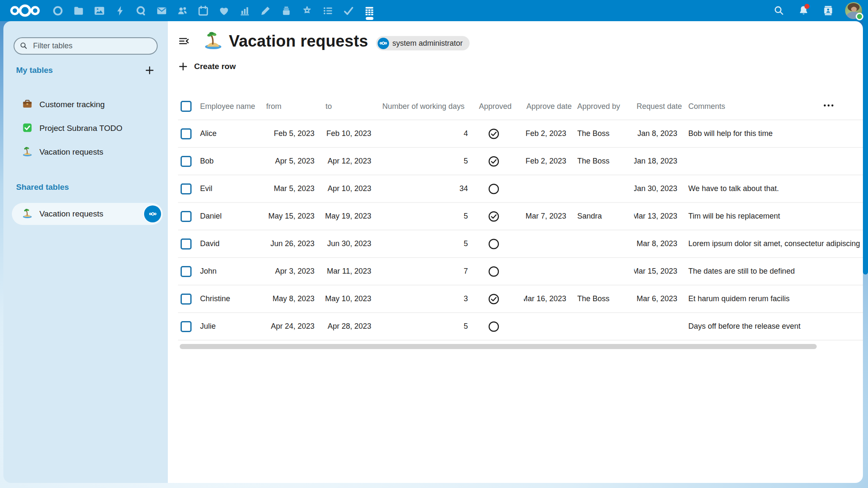 The width and height of the screenshot is (868, 488). Describe the element at coordinates (351, 106) in the screenshot. I see `column-header-to: to` at that location.